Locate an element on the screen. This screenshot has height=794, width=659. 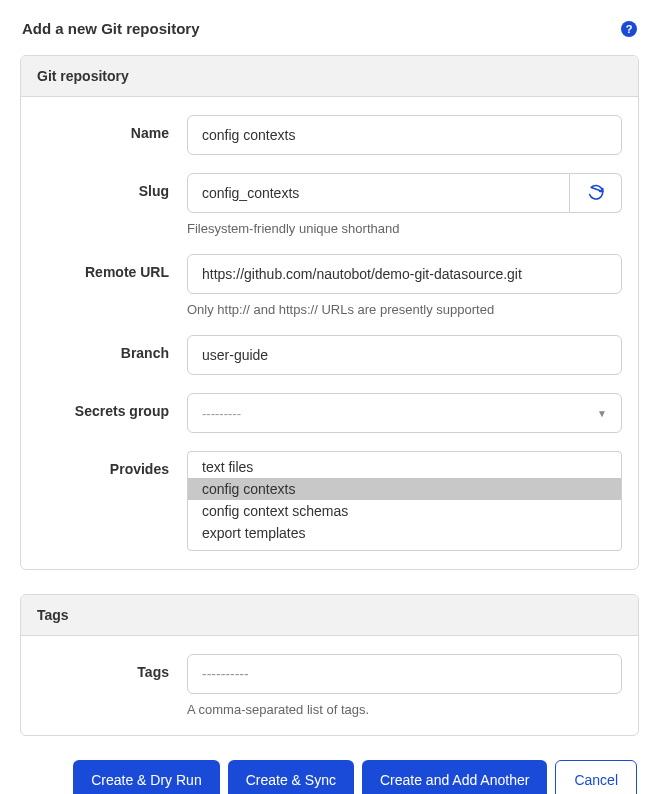
panel-header-tags: Tags is located at coordinates (330, 616).